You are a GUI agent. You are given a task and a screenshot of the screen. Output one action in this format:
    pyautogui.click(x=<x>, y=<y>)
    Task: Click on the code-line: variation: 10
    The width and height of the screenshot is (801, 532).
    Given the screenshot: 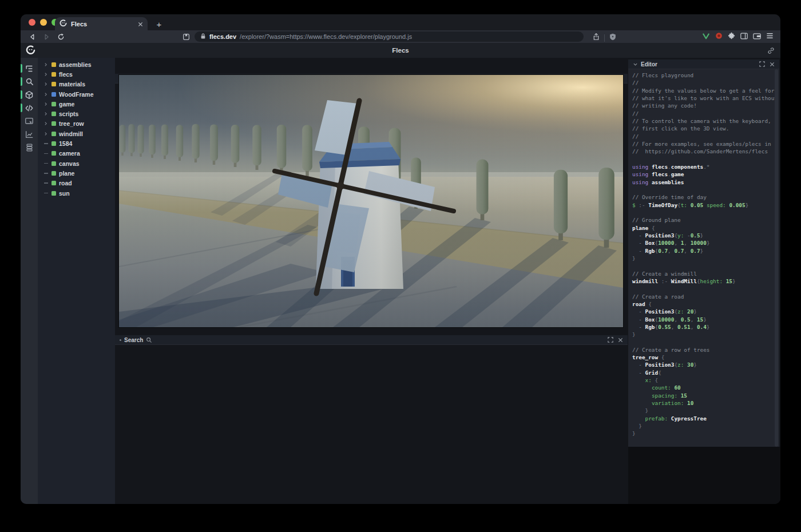 What is the action you would take?
    pyautogui.click(x=706, y=403)
    